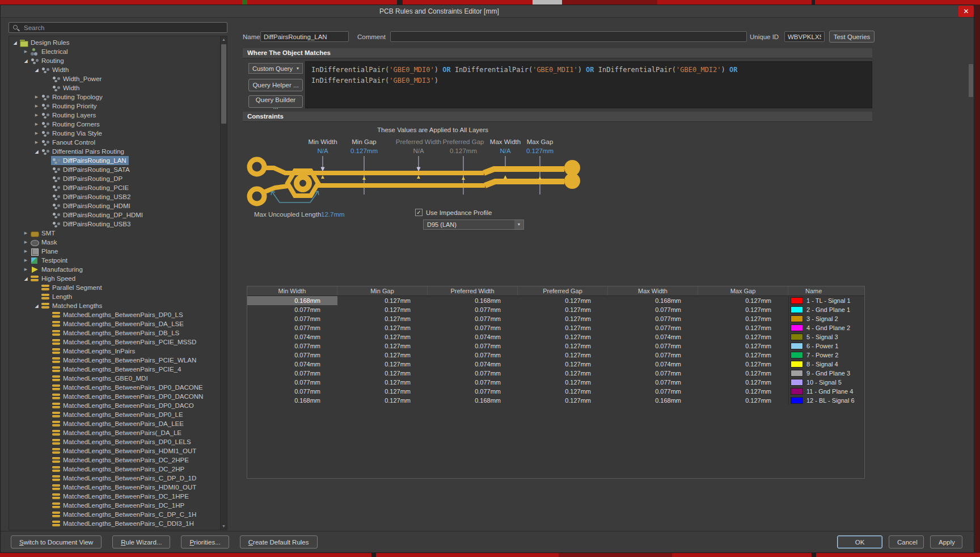 This screenshot has width=980, height=557. Describe the element at coordinates (115, 451) in the screenshot. I see `tree-item: MatchedLengths_BetweenPairs_HDMI1_OUT` at that location.